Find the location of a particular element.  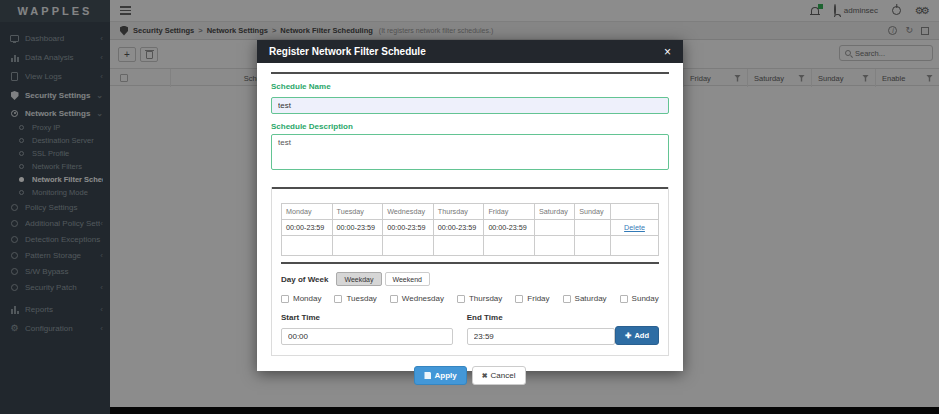

table-row: 00:00-23:59 00:00-23:59 00:00-23:59 00:0… is located at coordinates (470, 228).